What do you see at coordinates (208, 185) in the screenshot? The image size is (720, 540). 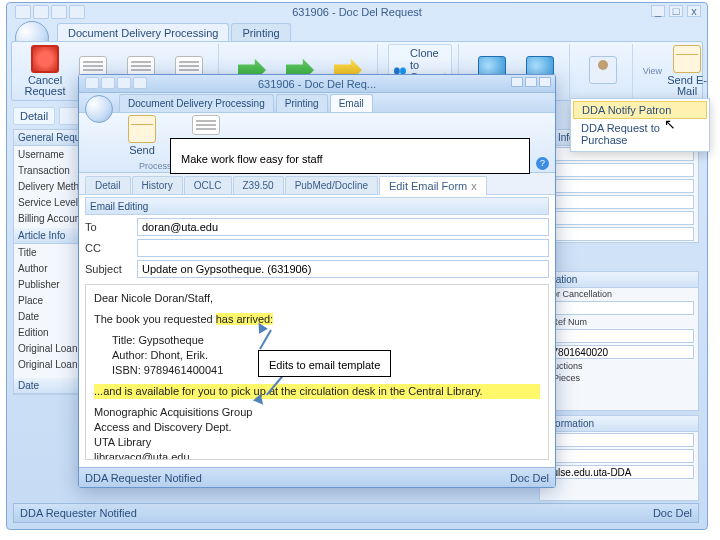 I see `tab-oclc: OCLC` at bounding box center [208, 185].